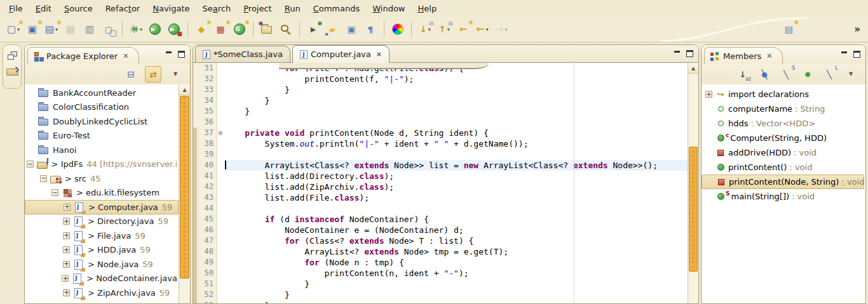 The width and height of the screenshot is (868, 304). What do you see at coordinates (440, 230) in the screenshot?
I see `code-line: 46 NodeContainer e = (NodeContainer) d;` at bounding box center [440, 230].